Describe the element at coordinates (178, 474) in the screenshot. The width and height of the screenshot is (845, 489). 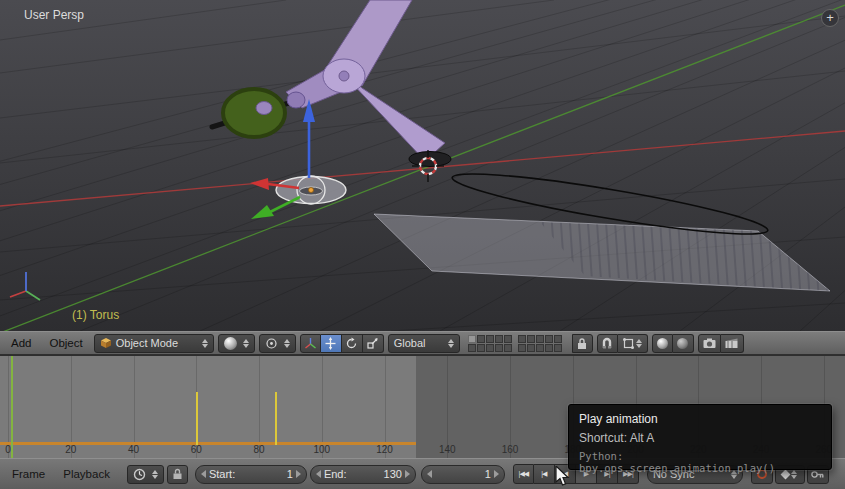
I see `pin-scene-button` at that location.